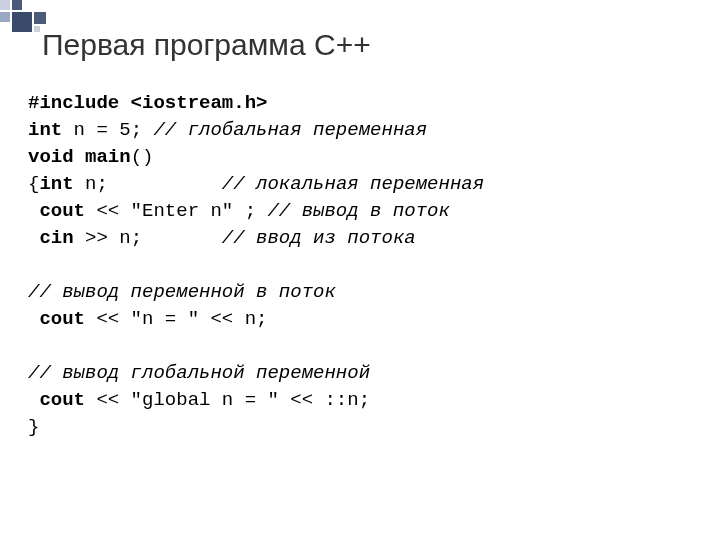 Image resolution: width=720 pixels, height=540 pixels. I want to click on code-text: <iostream.h>, so click(193, 103).